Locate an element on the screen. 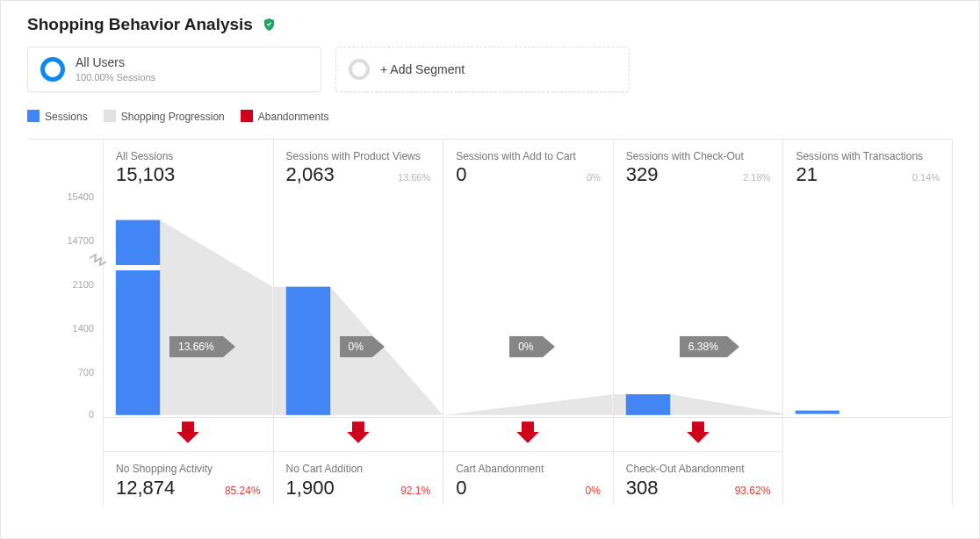 Image resolution: width=980 pixels, height=539 pixels. verified-shield-icon is located at coordinates (269, 25).